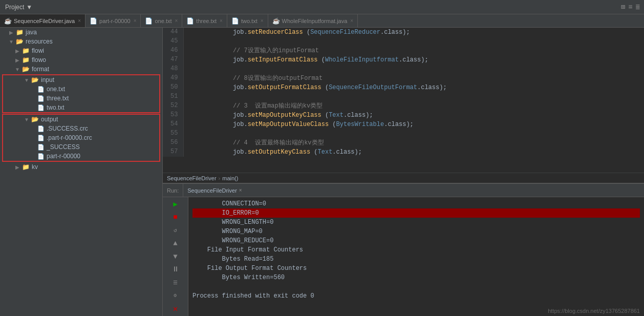 The image size is (644, 316). I want to click on sidebar-item-flowi: ▶ 📁 flowi, so click(81, 51).